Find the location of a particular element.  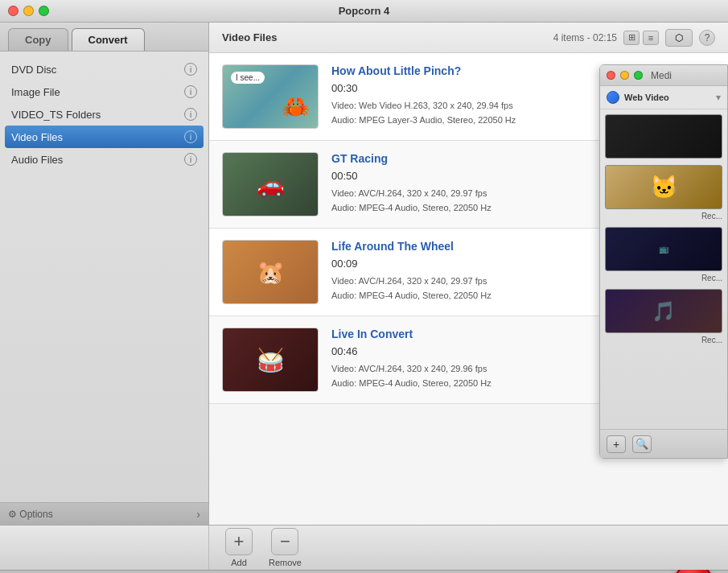

media-panel-footer: + 🔍 is located at coordinates (664, 443).